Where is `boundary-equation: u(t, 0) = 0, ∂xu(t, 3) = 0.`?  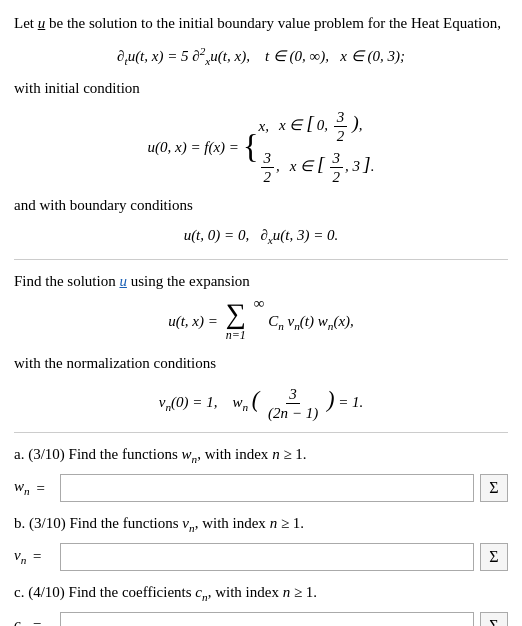
boundary-equation: u(t, 0) = 0, ∂xu(t, 3) = 0. is located at coordinates (261, 236).